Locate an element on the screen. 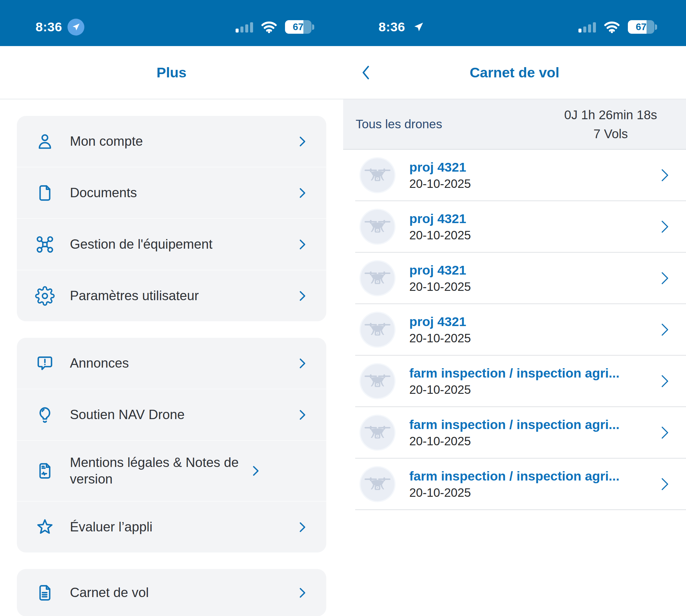 The height and width of the screenshot is (616, 686). menu-item-gestion-equipement: Gestion de l'équipement is located at coordinates (172, 244).